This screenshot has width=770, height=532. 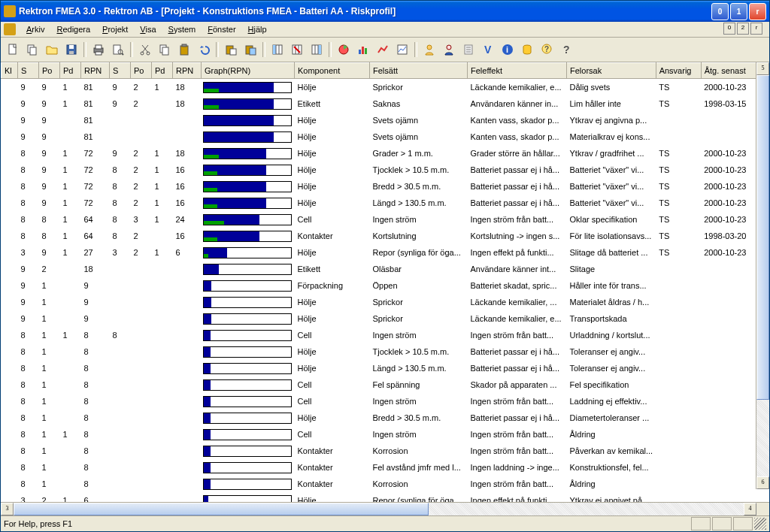 I want to click on scroll-track, so click(x=762, y=276).